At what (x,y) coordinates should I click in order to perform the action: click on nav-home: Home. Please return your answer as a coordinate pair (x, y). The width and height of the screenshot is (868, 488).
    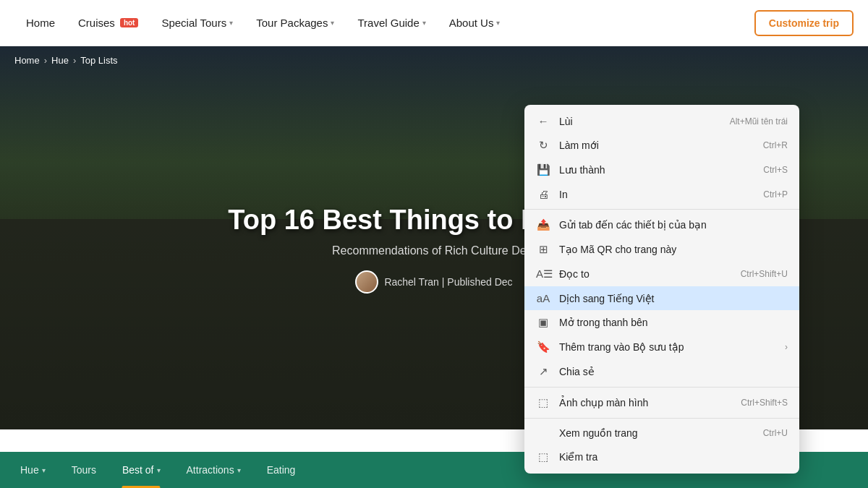
    Looking at the image, I should click on (41, 23).